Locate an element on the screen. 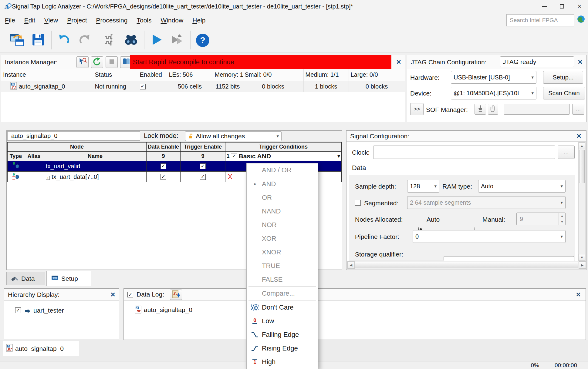 The height and width of the screenshot is (369, 588). find-button is located at coordinates (131, 40).